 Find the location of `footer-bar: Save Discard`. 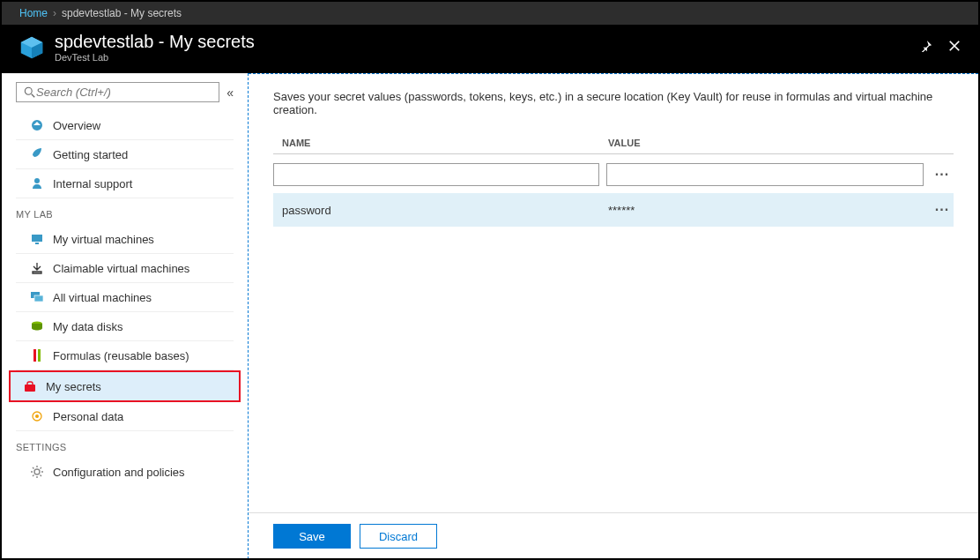

footer-bar: Save Discard is located at coordinates (613, 536).